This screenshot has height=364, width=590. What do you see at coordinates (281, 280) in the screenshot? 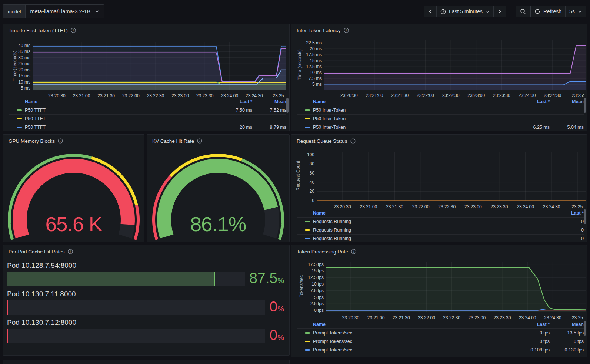
I see `pod-value-unit: %` at bounding box center [281, 280].